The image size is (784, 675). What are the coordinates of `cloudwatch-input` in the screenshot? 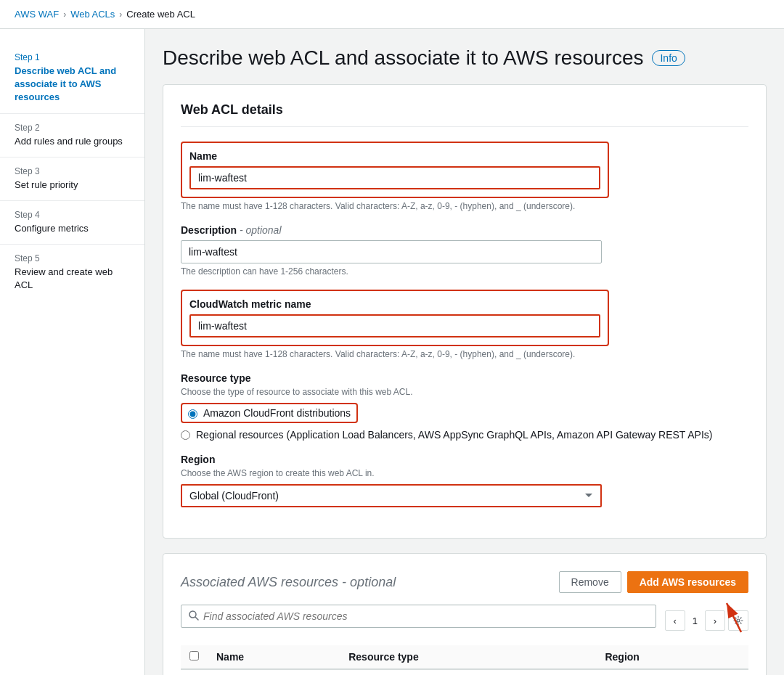 It's located at (395, 326).